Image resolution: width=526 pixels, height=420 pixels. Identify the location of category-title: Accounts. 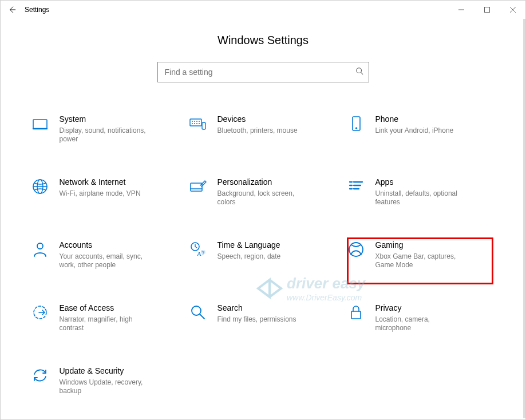
(105, 245).